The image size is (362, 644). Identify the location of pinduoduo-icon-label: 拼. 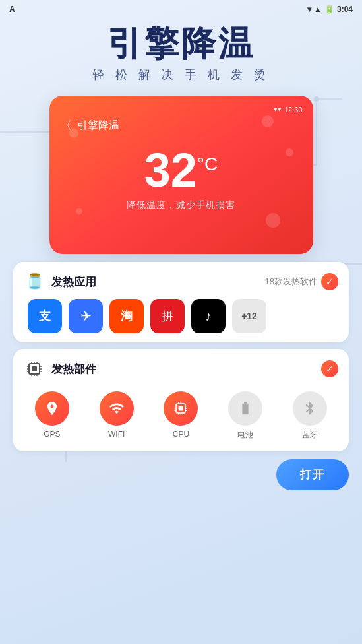
(167, 316).